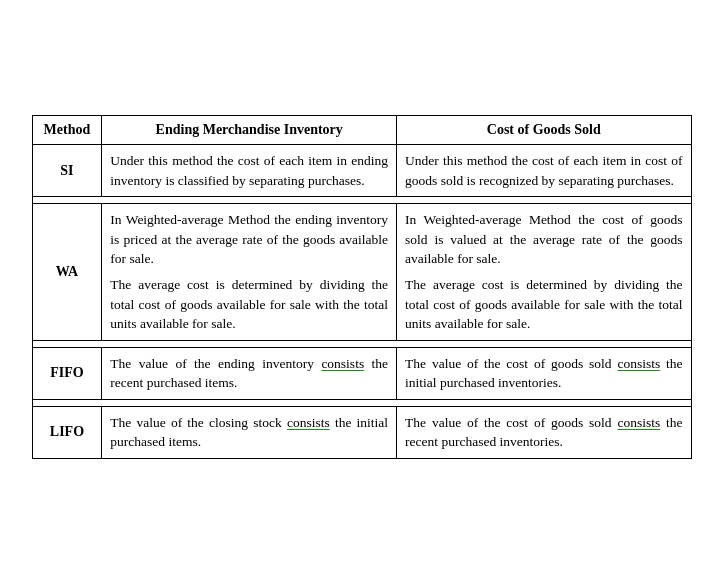 The width and height of the screenshot is (723, 574). I want to click on cost-lifo: The value of the cost of goods sold cons…, so click(544, 432).